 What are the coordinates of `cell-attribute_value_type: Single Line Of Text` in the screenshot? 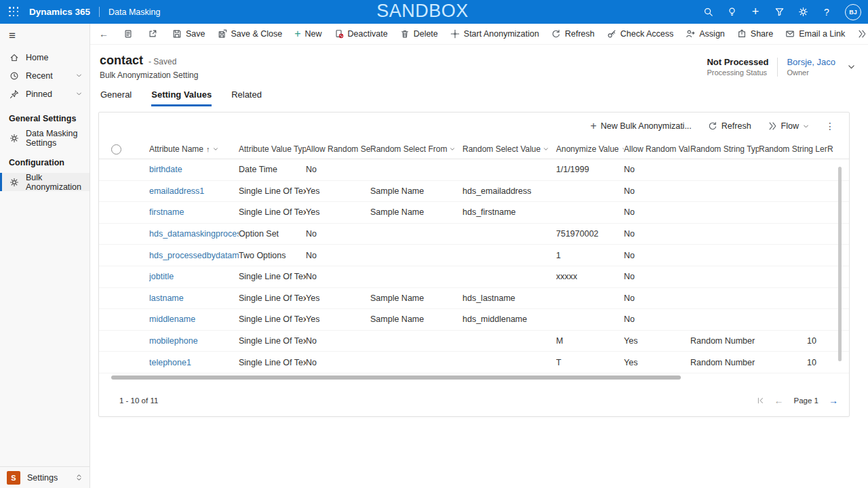 It's located at (273, 298).